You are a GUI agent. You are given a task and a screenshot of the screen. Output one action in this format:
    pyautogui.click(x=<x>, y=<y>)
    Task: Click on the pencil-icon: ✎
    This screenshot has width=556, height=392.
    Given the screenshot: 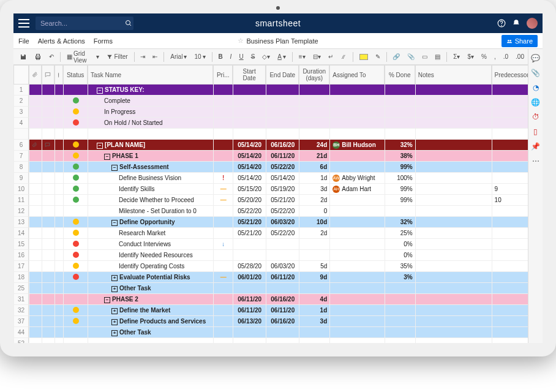 What is the action you would take?
    pyautogui.click(x=378, y=56)
    